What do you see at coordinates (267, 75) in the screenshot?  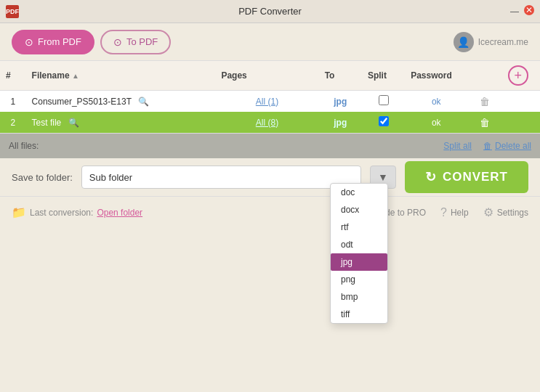 I see `col-header-pages: Pages` at bounding box center [267, 75].